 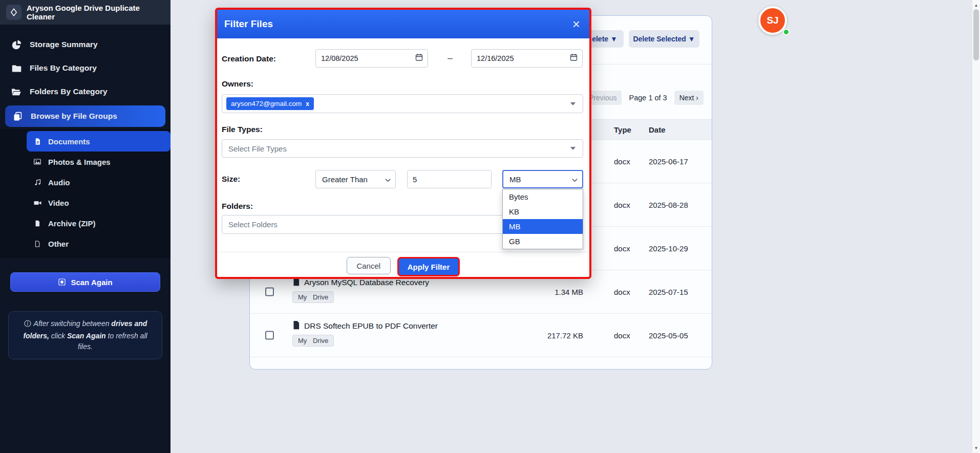 What do you see at coordinates (85, 193) in the screenshot?
I see `sidebar-subnav: Documents Photos & Images Audio` at bounding box center [85, 193].